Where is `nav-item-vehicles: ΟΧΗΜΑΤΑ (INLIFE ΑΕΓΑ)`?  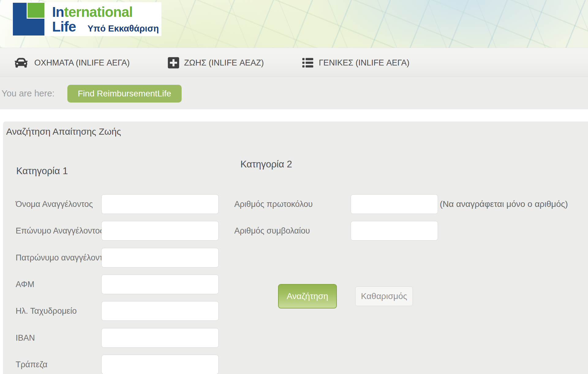 nav-item-vehicles: ΟΧΗΜΑΤΑ (INLIFE ΑΕΓΑ) is located at coordinates (71, 63).